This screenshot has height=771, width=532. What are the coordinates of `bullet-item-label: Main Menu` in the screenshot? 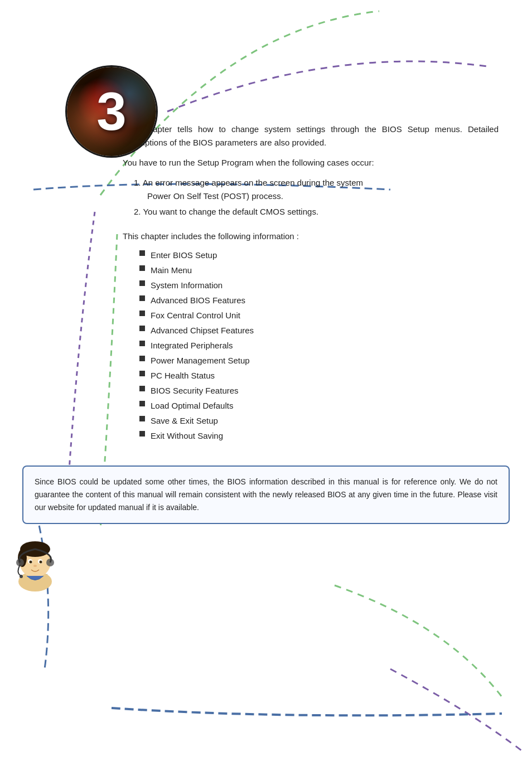 It's located at (171, 270).